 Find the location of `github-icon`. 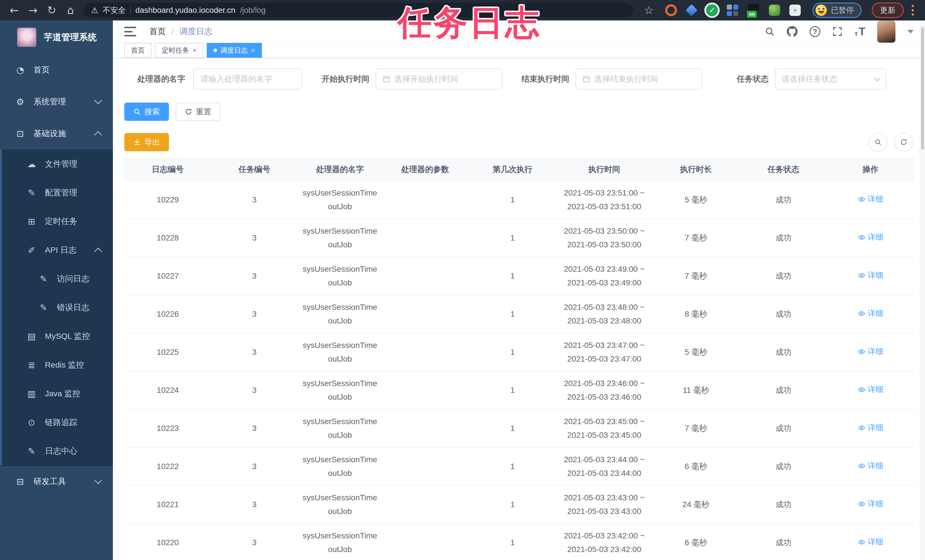

github-icon is located at coordinates (792, 32).